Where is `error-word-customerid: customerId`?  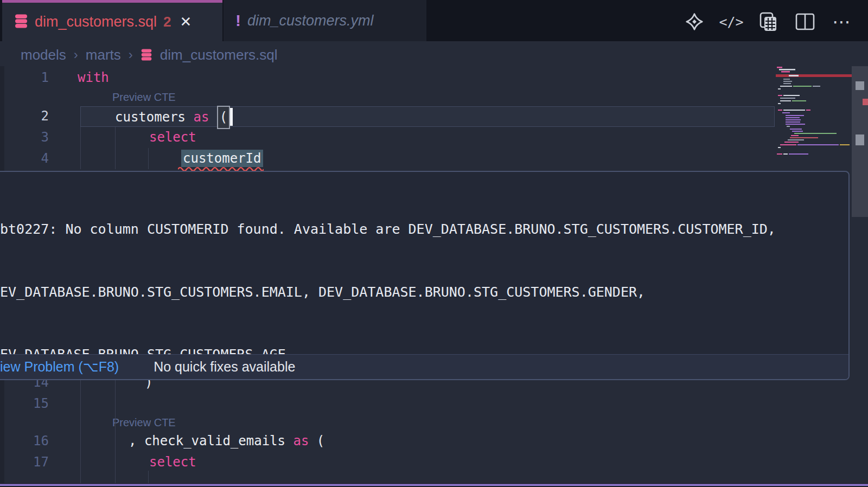
error-word-customerid: customerId is located at coordinates (222, 158).